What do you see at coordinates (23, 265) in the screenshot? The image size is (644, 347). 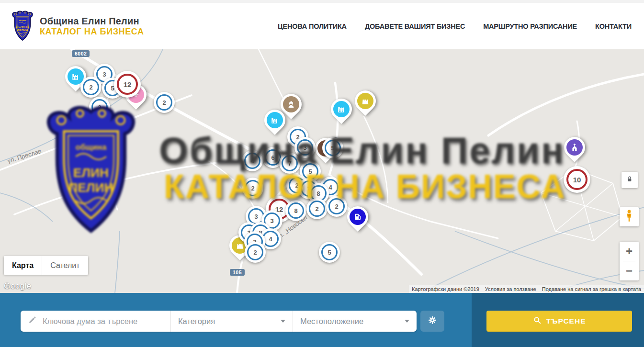 I see `map-type-map-button: Карта` at bounding box center [23, 265].